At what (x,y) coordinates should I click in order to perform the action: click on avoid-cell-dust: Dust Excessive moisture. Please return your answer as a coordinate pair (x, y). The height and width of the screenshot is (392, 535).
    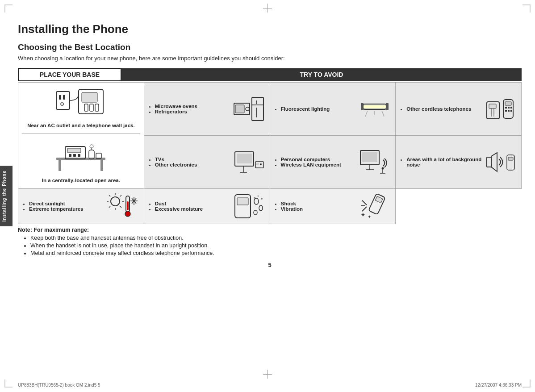
    Looking at the image, I should click on (207, 206).